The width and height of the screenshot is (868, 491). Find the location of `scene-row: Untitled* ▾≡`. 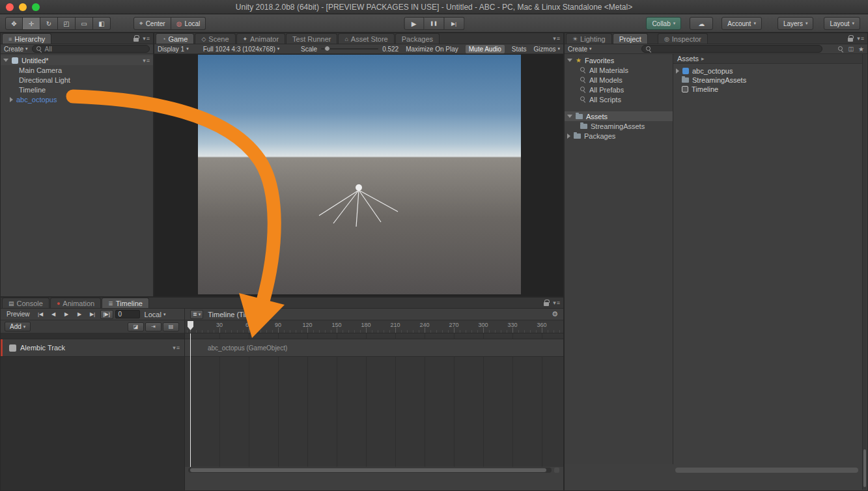

scene-row: Untitled* ▾≡ is located at coordinates (77, 60).